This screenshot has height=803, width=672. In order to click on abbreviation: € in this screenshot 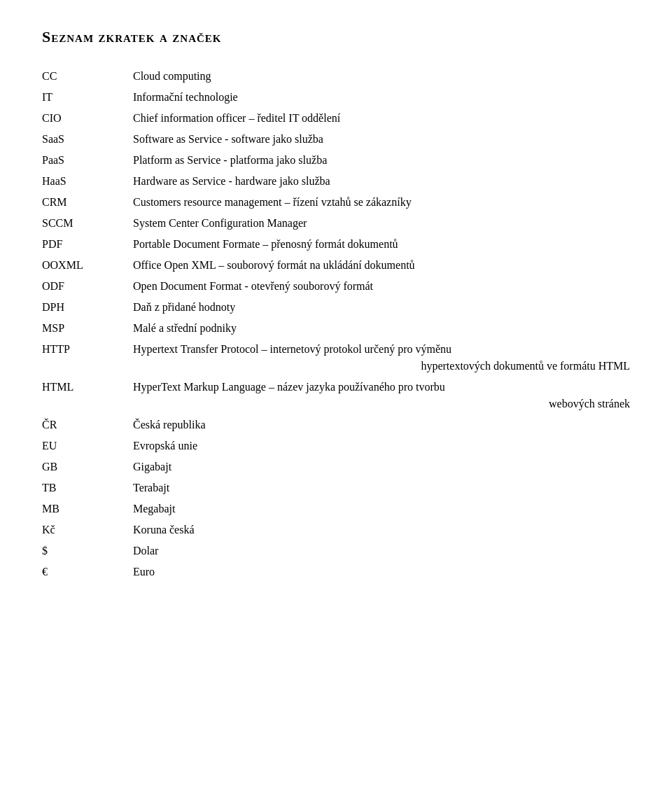, I will do `click(88, 572)`.